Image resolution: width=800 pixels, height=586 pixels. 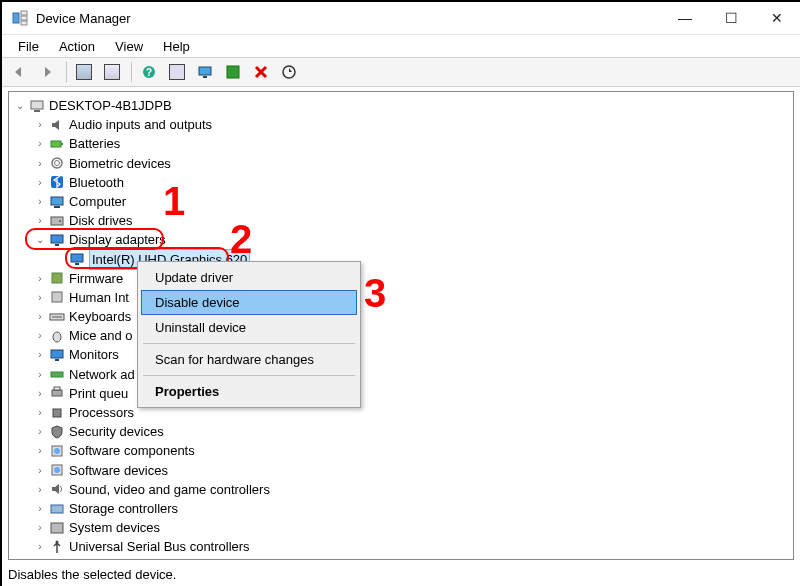 What do you see at coordinates (401, 528) in the screenshot?
I see `tree-item: ›System devices` at bounding box center [401, 528].